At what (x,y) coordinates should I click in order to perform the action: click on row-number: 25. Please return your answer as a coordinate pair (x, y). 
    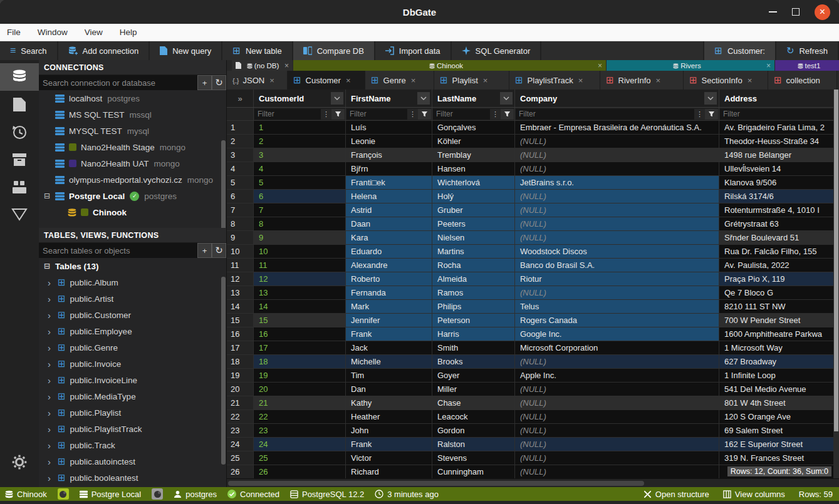
    Looking at the image, I should click on (241, 458).